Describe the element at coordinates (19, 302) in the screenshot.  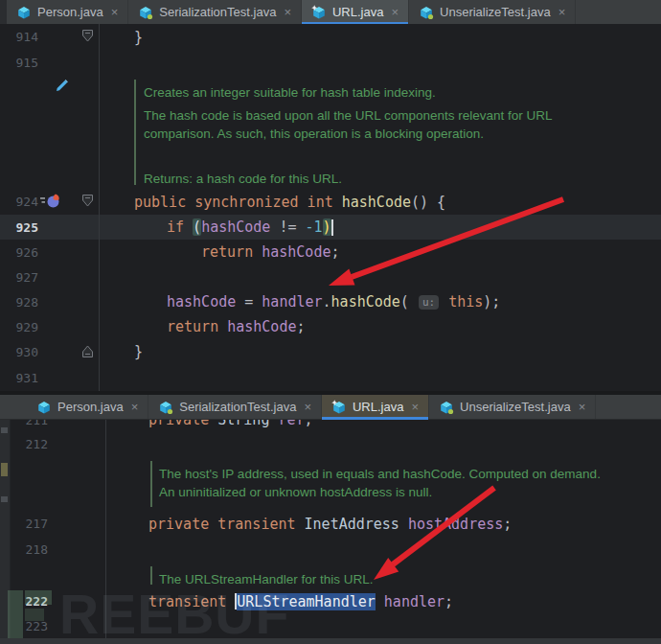
I see `line-number: 928` at that location.